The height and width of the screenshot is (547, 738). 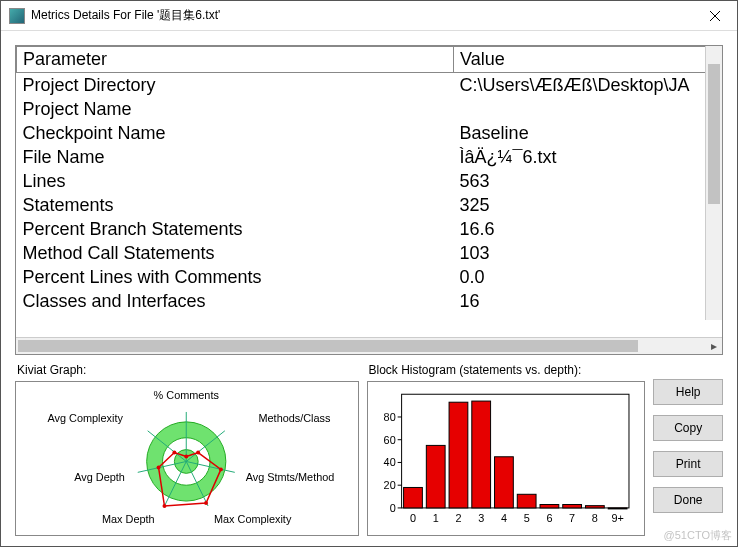 I want to click on table-row: Project DirectoryC:\Users\ÆßÆß\Desktop\J…, so click(x=370, y=86).